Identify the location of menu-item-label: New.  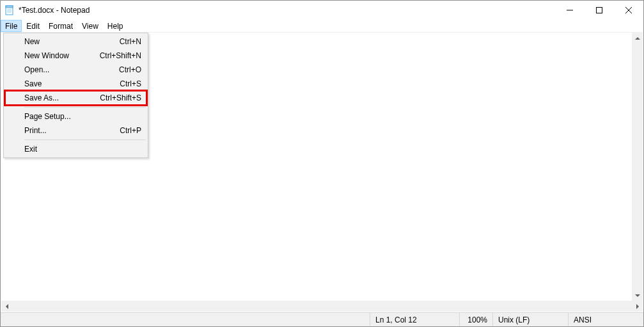
(72, 42).